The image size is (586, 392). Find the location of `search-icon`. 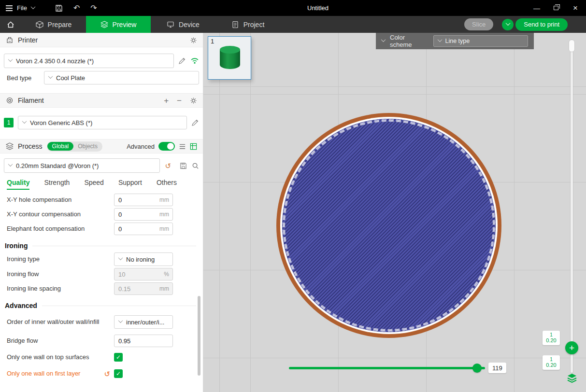

search-icon is located at coordinates (195, 166).